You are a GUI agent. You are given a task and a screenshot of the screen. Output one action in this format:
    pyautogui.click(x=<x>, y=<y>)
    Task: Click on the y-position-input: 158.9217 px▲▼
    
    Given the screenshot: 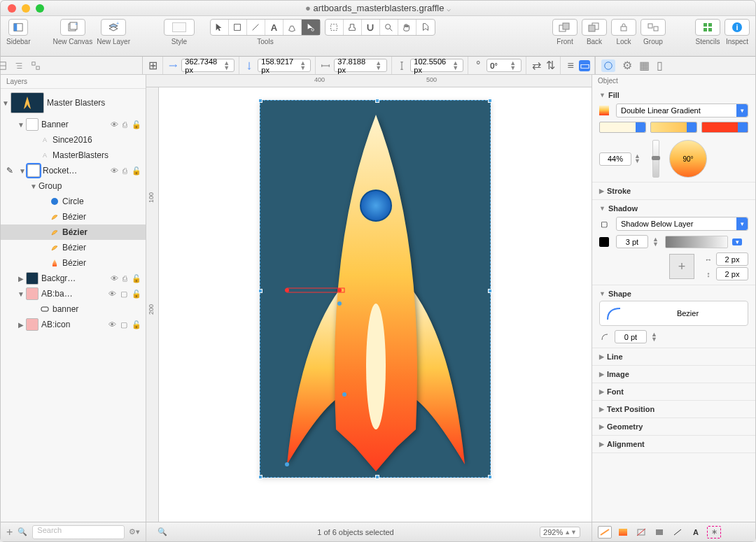 What is the action you would take?
    pyautogui.click(x=284, y=66)
    